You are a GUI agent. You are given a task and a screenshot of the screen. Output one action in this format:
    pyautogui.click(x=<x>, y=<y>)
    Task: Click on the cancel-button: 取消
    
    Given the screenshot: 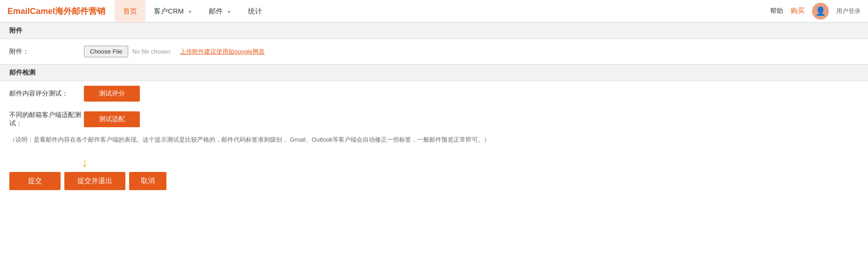 What is the action you would take?
    pyautogui.click(x=148, y=181)
    